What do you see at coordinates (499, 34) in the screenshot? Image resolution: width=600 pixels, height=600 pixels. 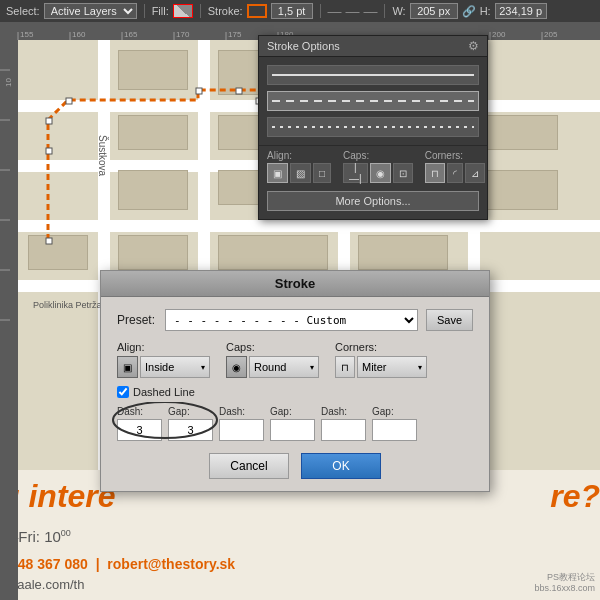 I see `svg-text: 200` at bounding box center [499, 34].